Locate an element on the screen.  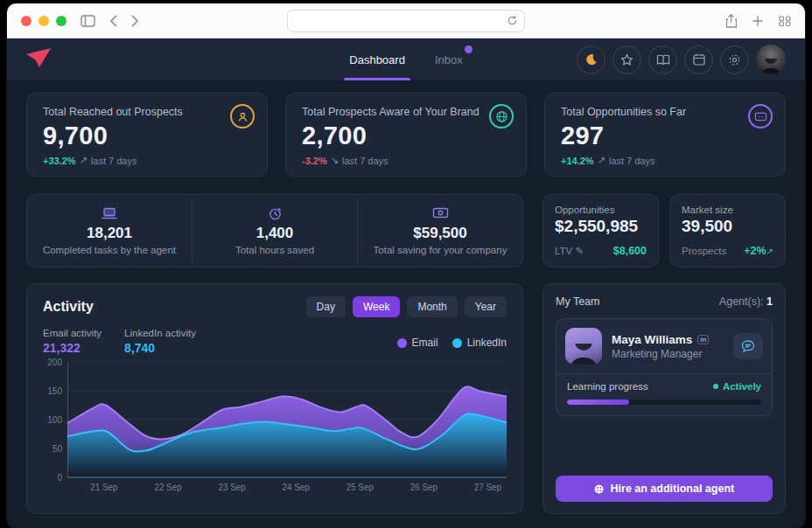
status-dot is located at coordinates (716, 386).